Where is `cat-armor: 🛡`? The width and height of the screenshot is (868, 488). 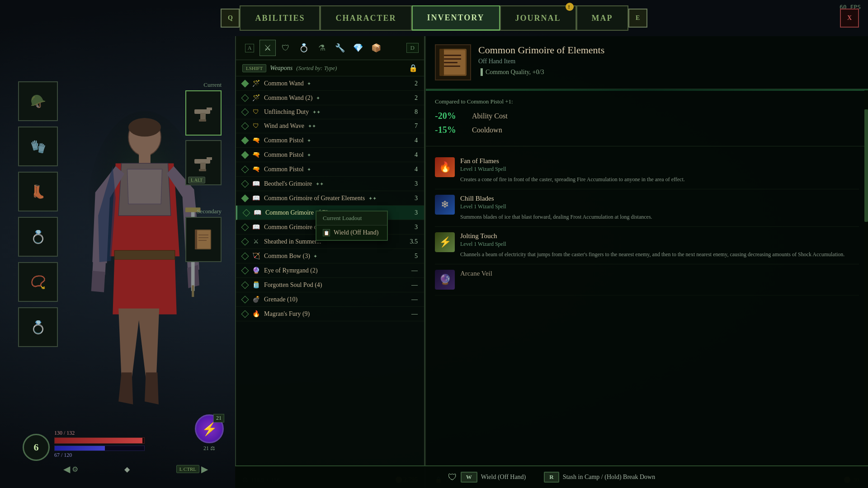
cat-armor: 🛡 is located at coordinates (286, 48).